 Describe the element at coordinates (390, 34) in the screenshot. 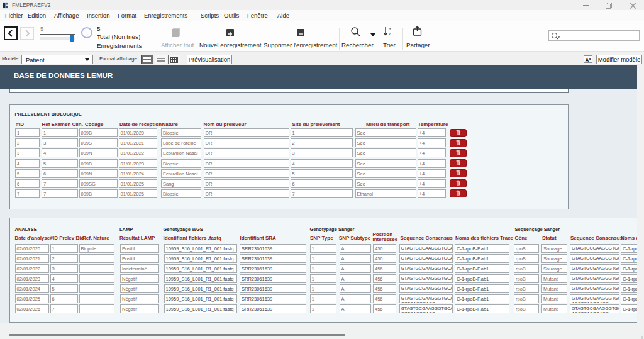

I see `svg-text: z` at that location.